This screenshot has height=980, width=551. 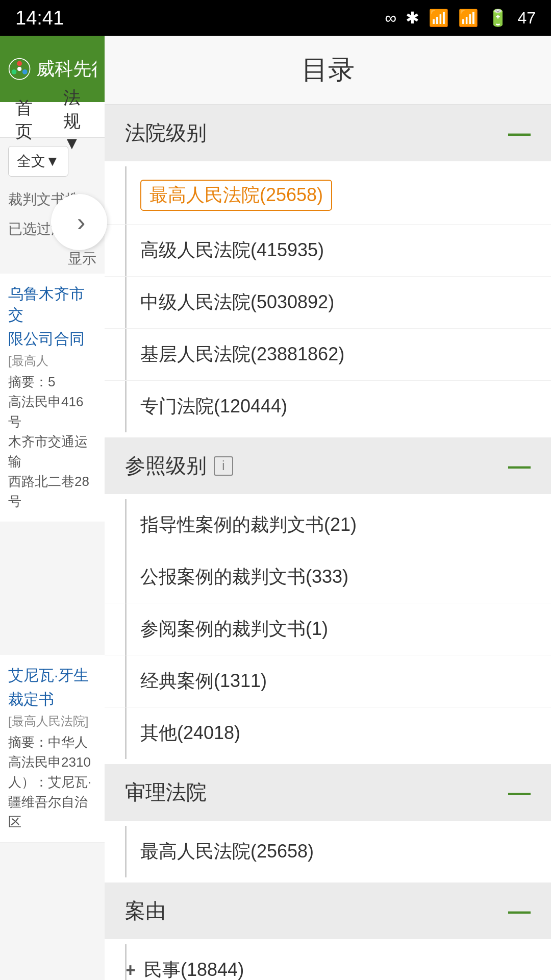 What do you see at coordinates (328, 823) in the screenshot?
I see `section-trial-court: 审理法院 — 最高人民法院(25658)` at bounding box center [328, 823].